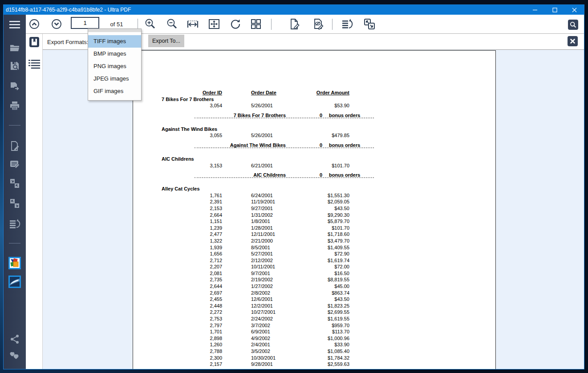  Describe the element at coordinates (57, 24) in the screenshot. I see `next-page-icon` at that location.